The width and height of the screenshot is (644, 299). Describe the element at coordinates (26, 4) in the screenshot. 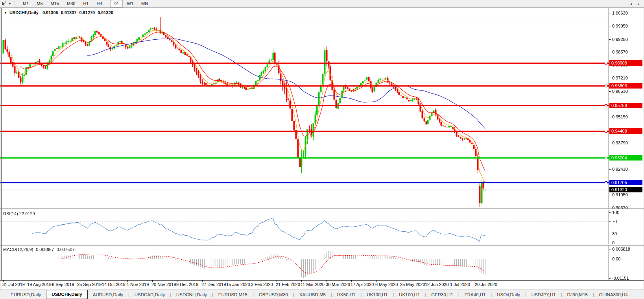

I see `timeframe-button-m1: M1` at that location.